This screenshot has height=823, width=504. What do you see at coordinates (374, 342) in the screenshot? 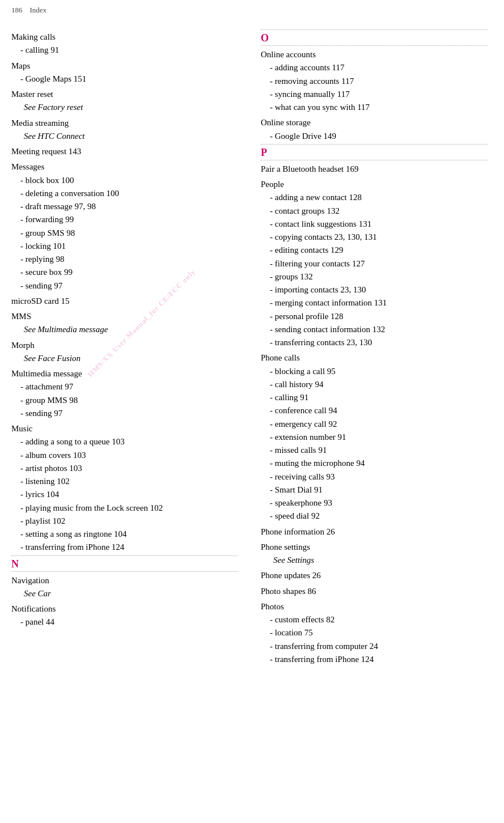
I see `entry-sub: - transferring contacts 23, 130` at bounding box center [374, 342].